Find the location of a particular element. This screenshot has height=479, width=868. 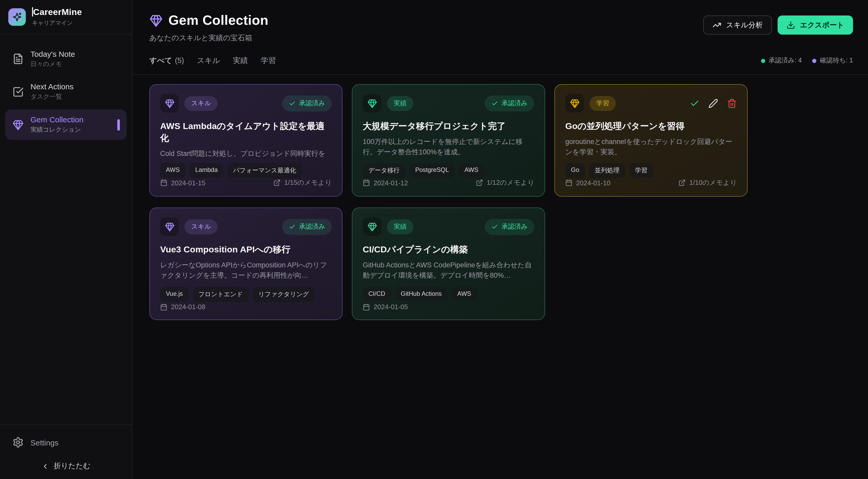

tag-row: Vue.js フロントエンド リファクタリング is located at coordinates (246, 295).